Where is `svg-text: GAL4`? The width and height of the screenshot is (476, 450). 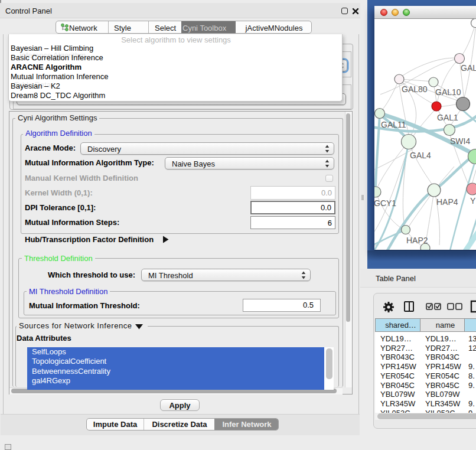 svg-text: GAL4 is located at coordinates (420, 155).